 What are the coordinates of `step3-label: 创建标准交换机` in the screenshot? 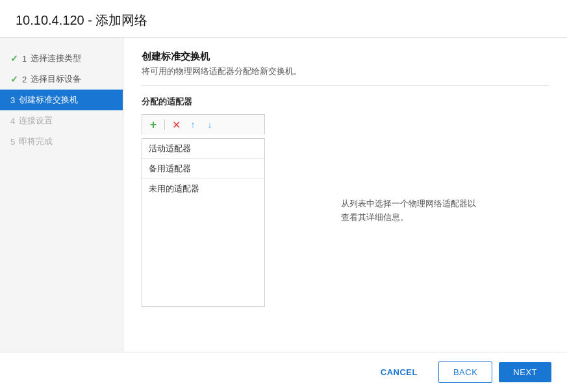 It's located at (48, 100).